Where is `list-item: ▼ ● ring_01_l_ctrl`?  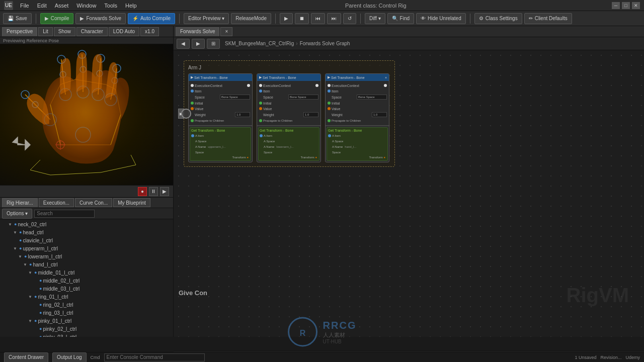 list-item: ▼ ● ring_01_l_ctrl is located at coordinates (87, 297).